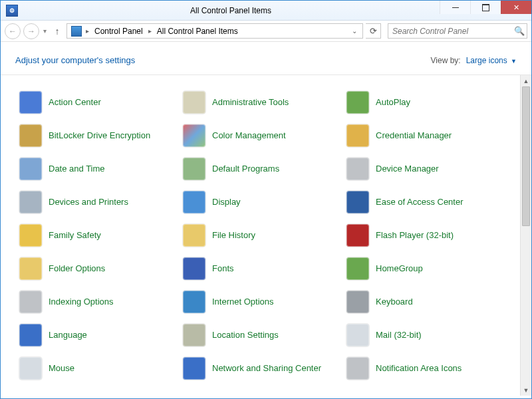 Image resolution: width=532 pixels, height=399 pixels. What do you see at coordinates (75, 60) in the screenshot?
I see `page-title: Adjust your computer's settings` at bounding box center [75, 60].